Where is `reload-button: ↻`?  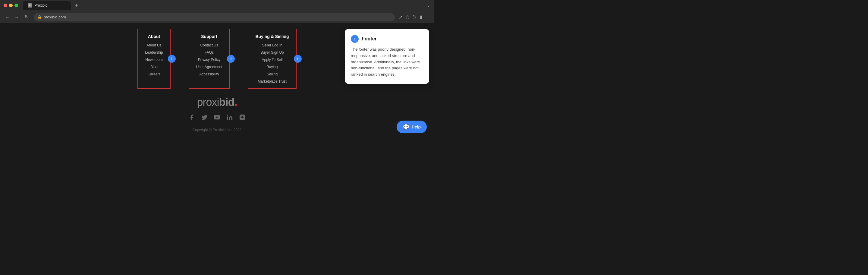 reload-button: ↻ is located at coordinates (26, 17).